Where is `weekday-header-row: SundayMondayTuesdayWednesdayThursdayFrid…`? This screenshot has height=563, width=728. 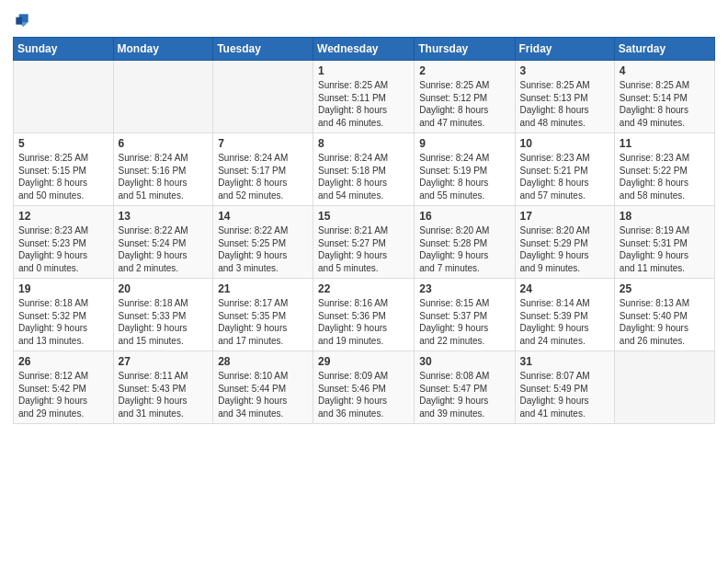
weekday-header-row: SundayMondayTuesdayWednesdayThursdayFrid… is located at coordinates (364, 50).